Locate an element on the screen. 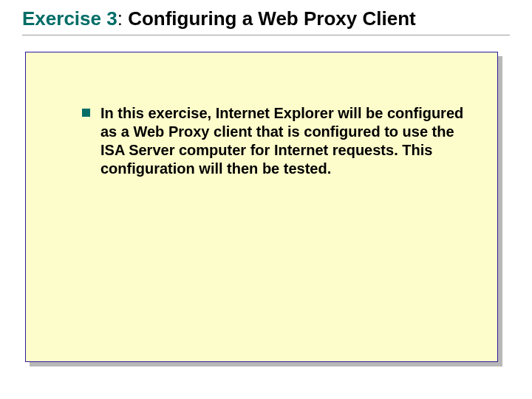 The image size is (532, 399). title-divider is located at coordinates (266, 35).